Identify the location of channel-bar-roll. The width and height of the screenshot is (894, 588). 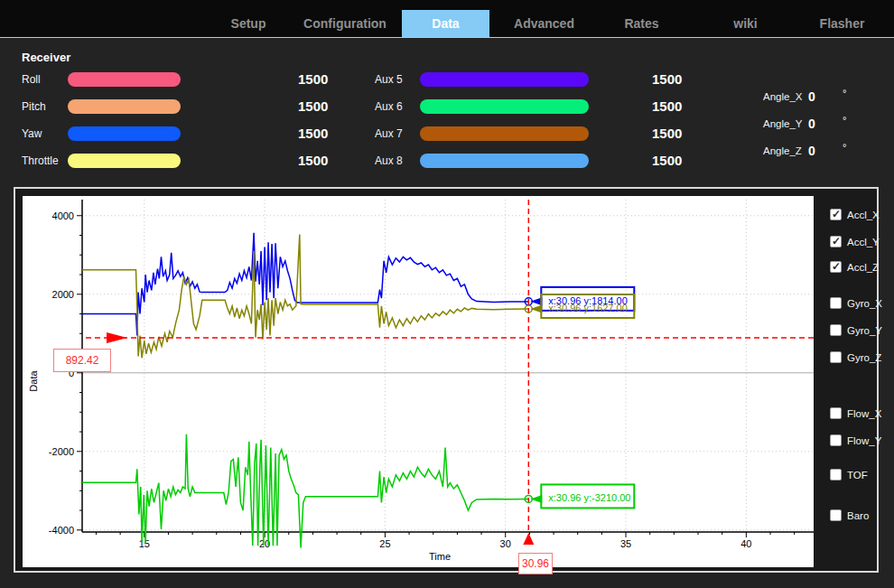
(125, 79).